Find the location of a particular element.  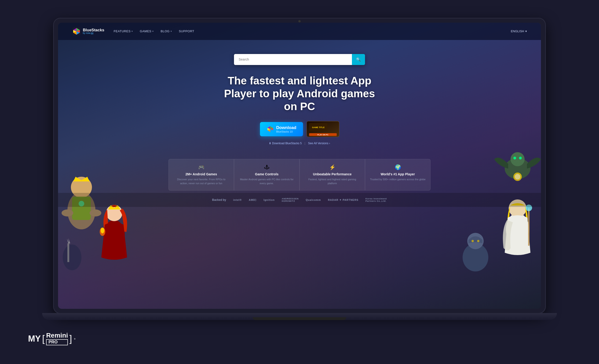

feature-performance: ⚡ Unbeatable Performance Fastest, lighte… is located at coordinates (332, 175).